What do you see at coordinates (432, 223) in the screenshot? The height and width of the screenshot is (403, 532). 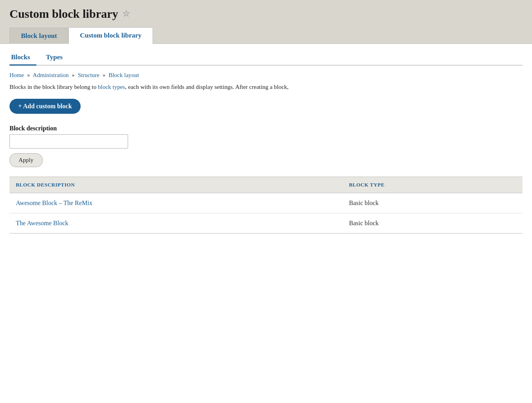 I see `table-cell-type-1: Basic block` at bounding box center [432, 223].